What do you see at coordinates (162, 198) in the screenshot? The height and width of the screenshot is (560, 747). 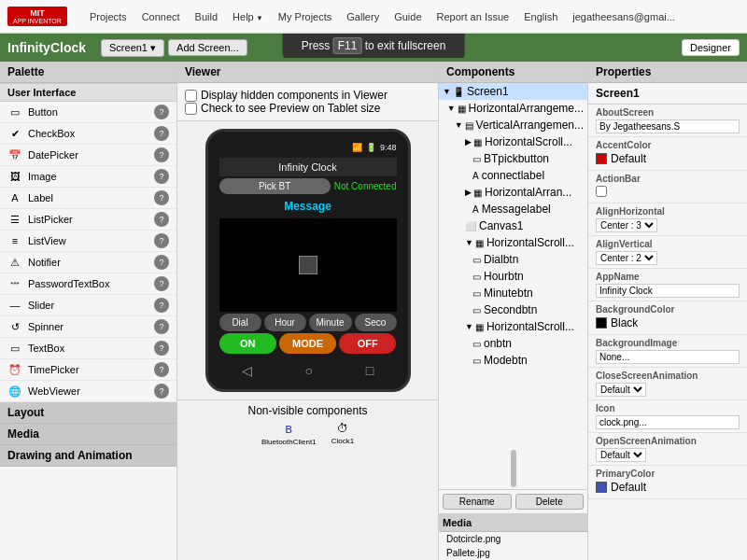 I see `label-help: ?` at bounding box center [162, 198].